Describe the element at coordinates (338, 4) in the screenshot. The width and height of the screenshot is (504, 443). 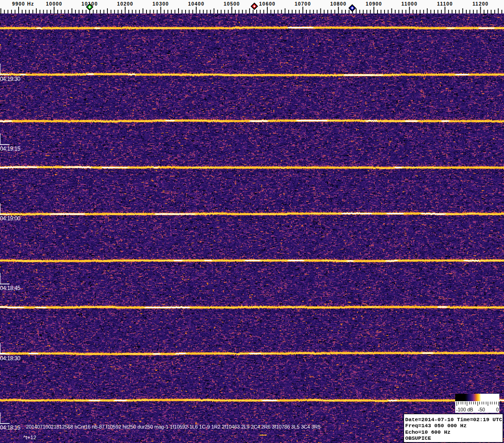
I see `svg-text: 10800` at that location.